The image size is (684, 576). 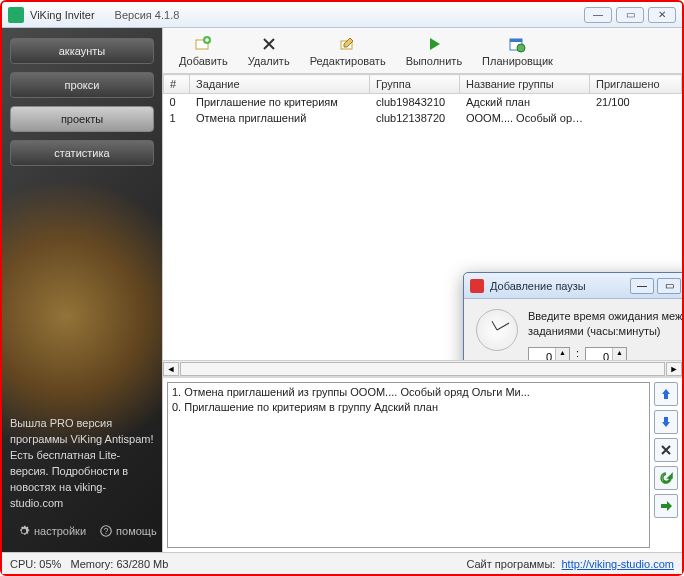 What do you see at coordinates (562, 358) in the screenshot?
I see `hours-down: ▼` at bounding box center [562, 358].